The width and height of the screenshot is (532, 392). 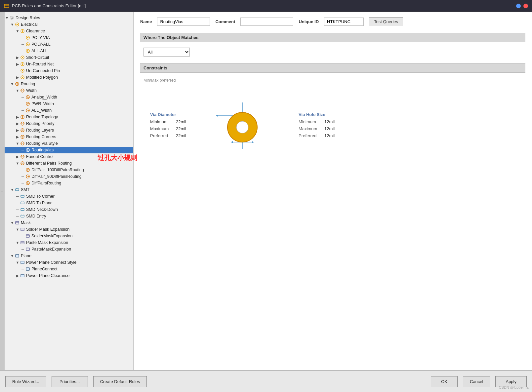 I want to click on test-queries-button: Test Queries, so click(x=386, y=22).